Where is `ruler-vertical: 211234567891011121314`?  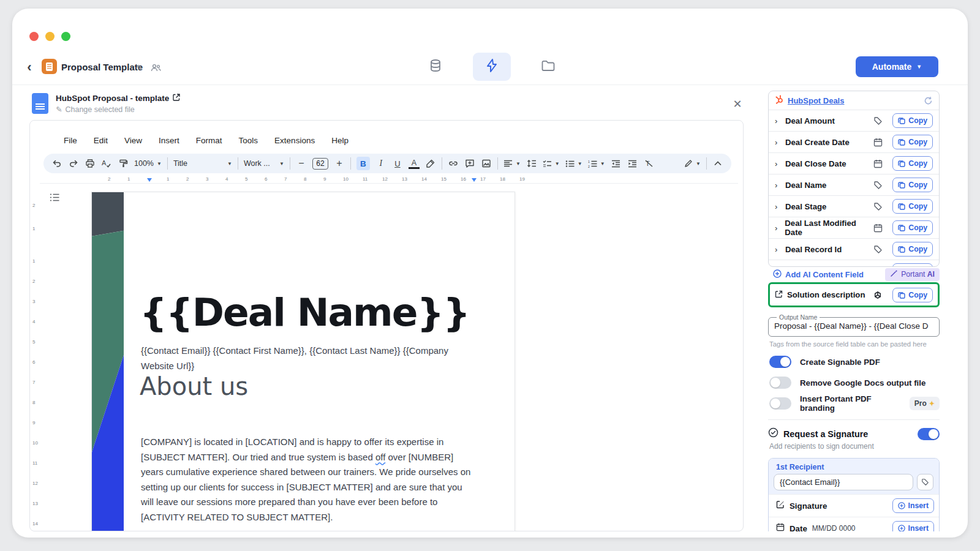 ruler-vertical: 211234567891011121314 is located at coordinates (34, 358).